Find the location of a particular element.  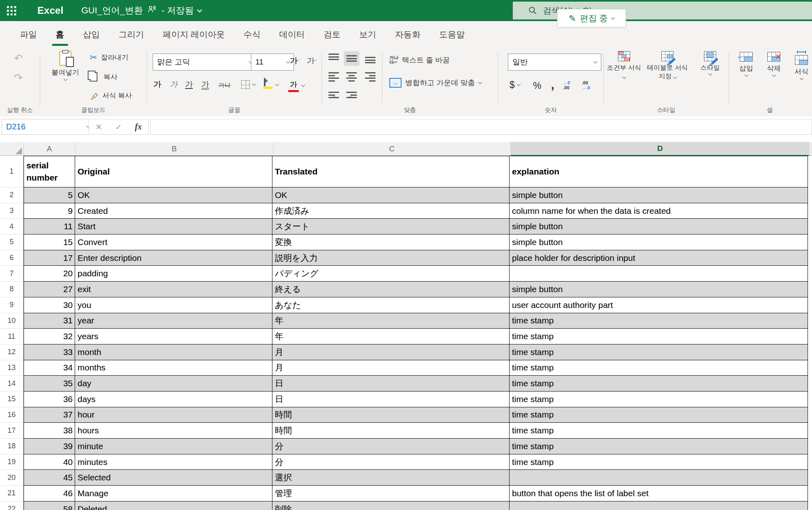

redo-button: ↷ is located at coordinates (19, 78).